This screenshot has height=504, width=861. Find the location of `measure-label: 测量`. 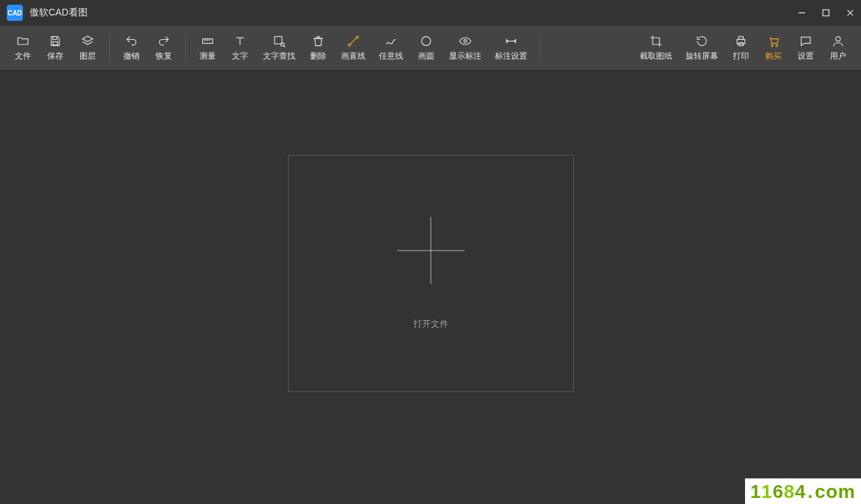

measure-label: 测量 is located at coordinates (208, 57).